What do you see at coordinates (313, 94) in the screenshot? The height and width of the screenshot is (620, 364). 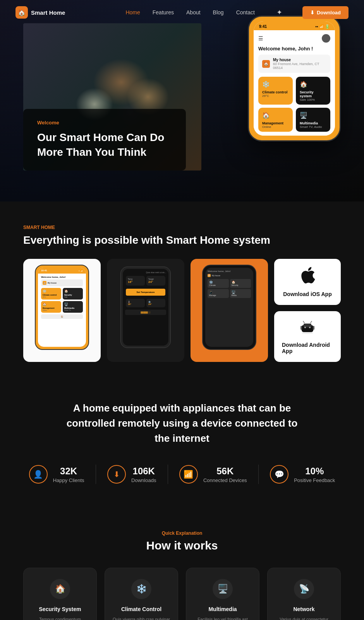 I see `security-label: Security system` at bounding box center [313, 94].